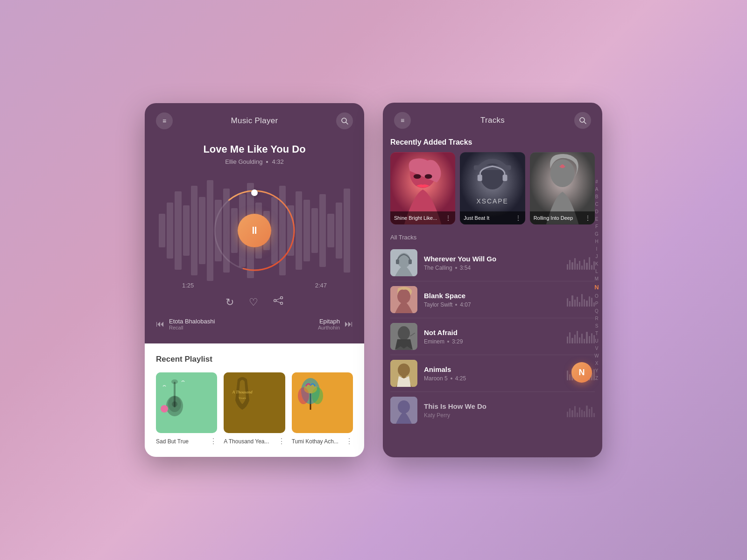 Image resolution: width=747 pixels, height=560 pixels. Describe the element at coordinates (254, 302) in the screenshot. I see `favorite-icon: ♡` at that location.